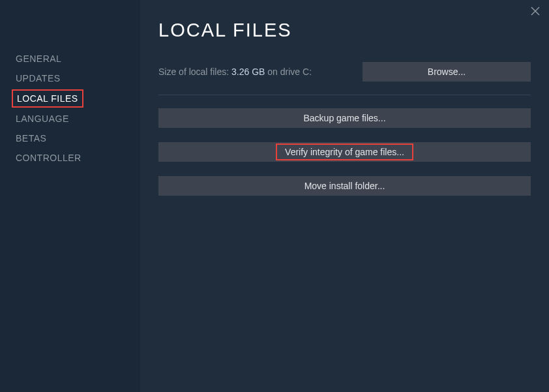 The height and width of the screenshot is (392, 549). What do you see at coordinates (447, 72) in the screenshot?
I see `browse-button: Browse...` at bounding box center [447, 72].